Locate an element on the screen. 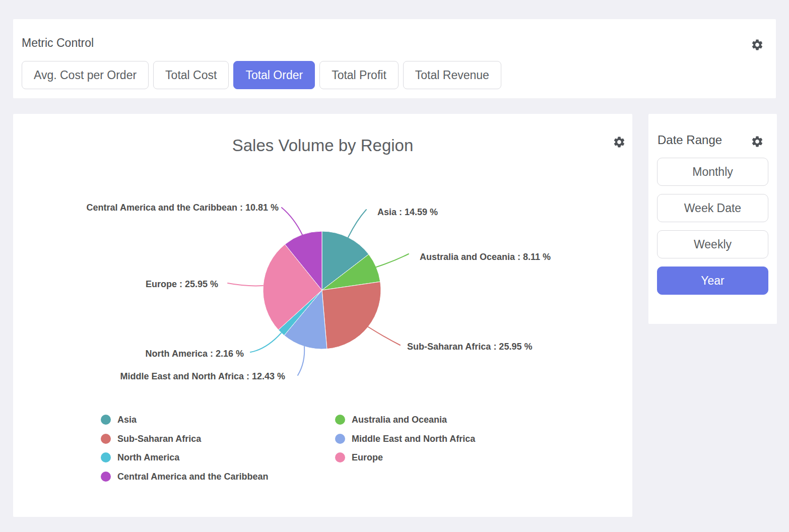 The width and height of the screenshot is (789, 532). date-button-1: Week Date is located at coordinates (712, 208).